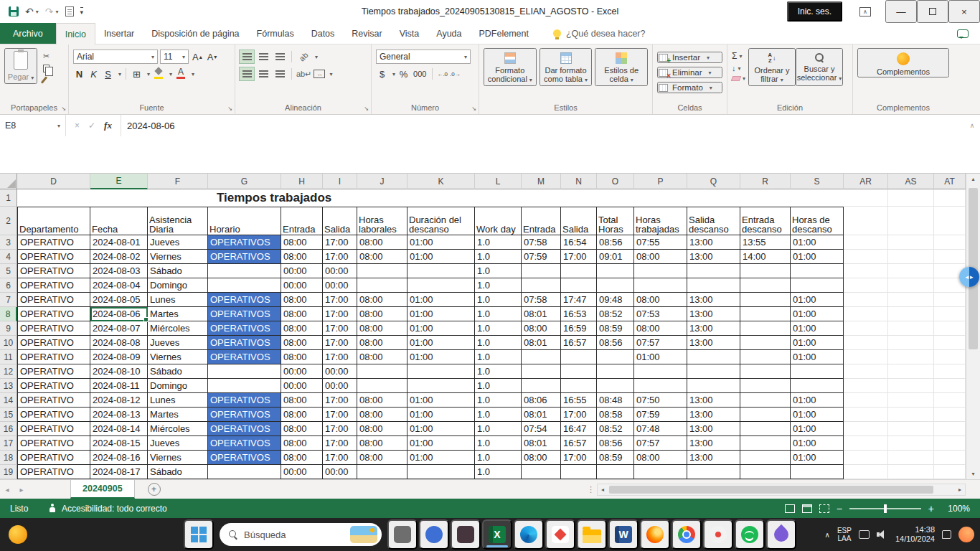 This screenshot has height=551, width=980. What do you see at coordinates (245, 242) in the screenshot?
I see `cell-G3: OPERATIVOS` at bounding box center [245, 242].